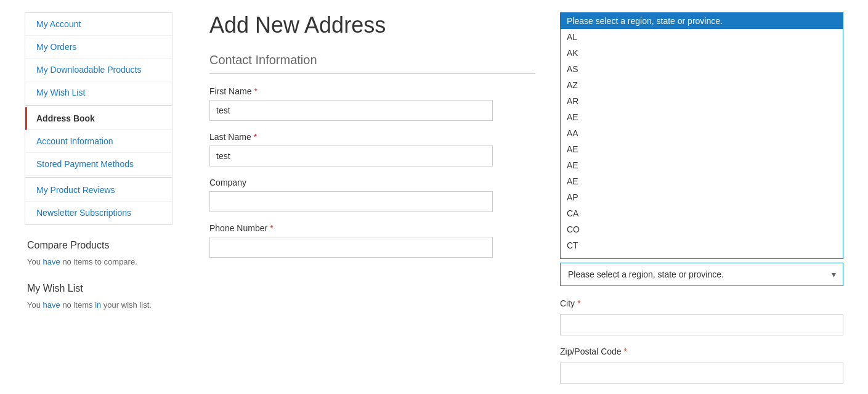 Image resolution: width=868 pixels, height=394 pixels. What do you see at coordinates (702, 365) in the screenshot?
I see `zip-group: Zip/Postal Code*` at bounding box center [702, 365].